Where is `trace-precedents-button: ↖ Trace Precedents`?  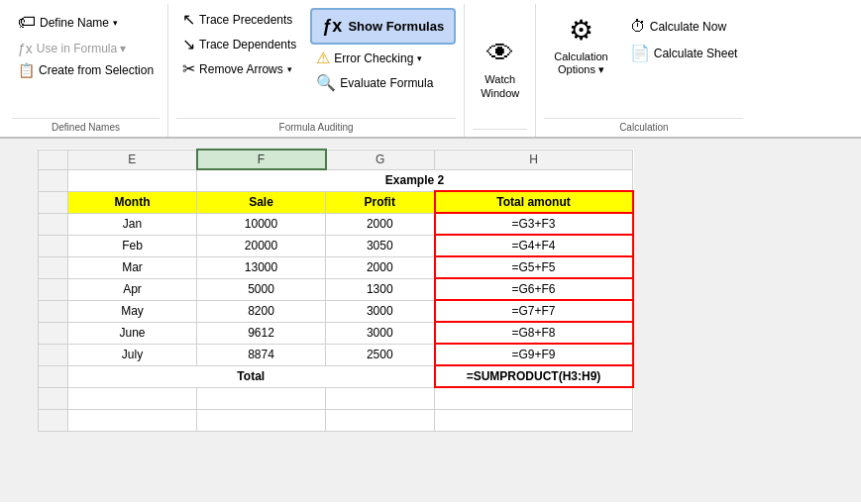 trace-precedents-button: ↖ Trace Precedents is located at coordinates (240, 20).